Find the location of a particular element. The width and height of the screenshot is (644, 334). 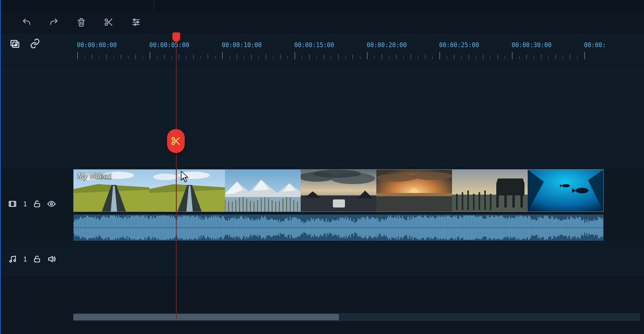

clip-thumbnail: My Video1 is located at coordinates (111, 191).